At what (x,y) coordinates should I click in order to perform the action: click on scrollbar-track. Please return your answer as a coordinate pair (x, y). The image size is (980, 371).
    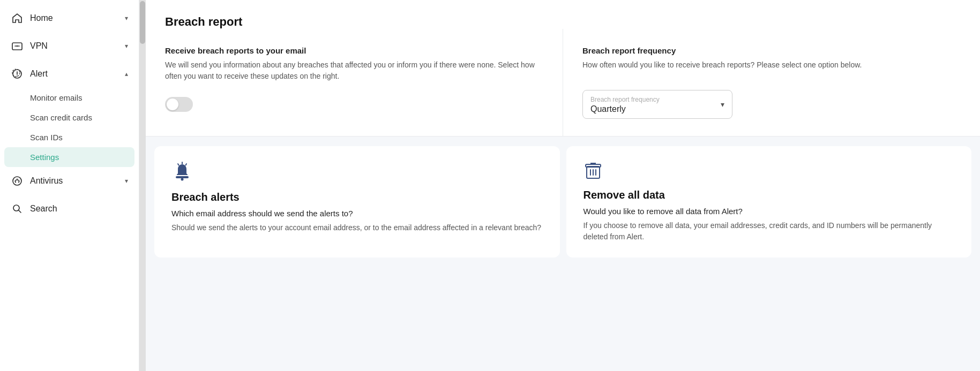
    Looking at the image, I should click on (143, 185).